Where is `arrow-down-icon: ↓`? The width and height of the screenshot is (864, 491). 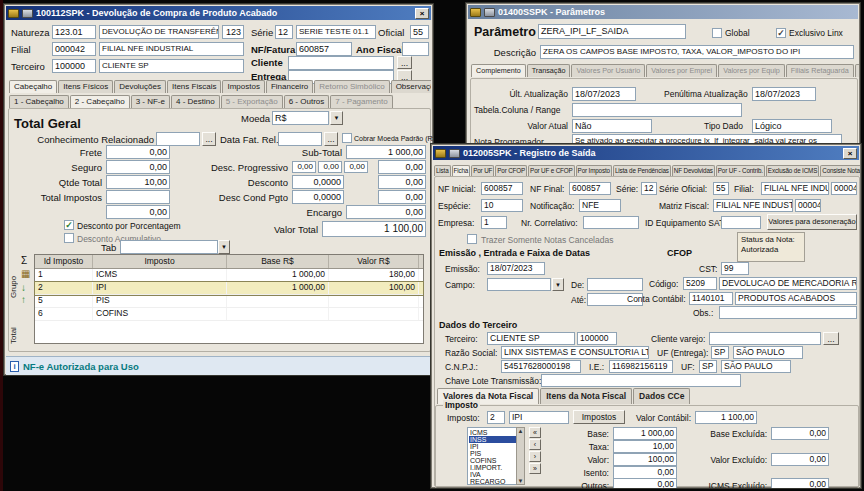
arrow-down-icon: ↓ is located at coordinates (24, 288).